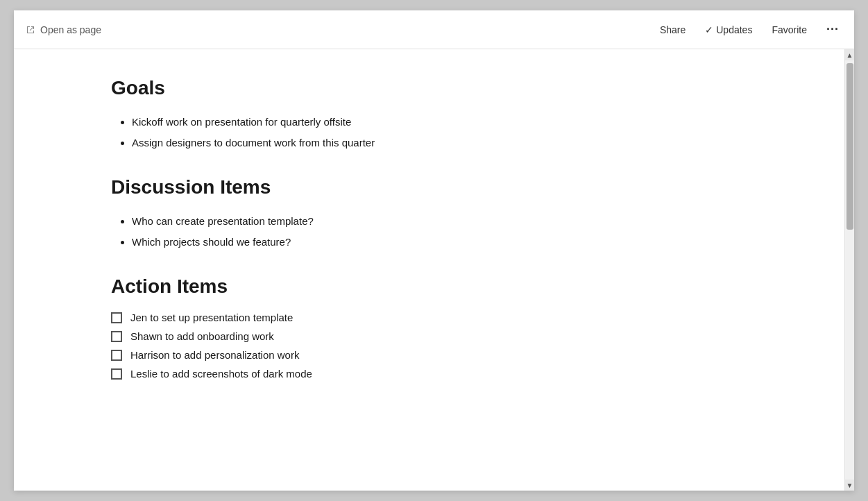 The image size is (868, 501). Describe the element at coordinates (63, 30) in the screenshot. I see `toolbar-left: Open as page` at that location.